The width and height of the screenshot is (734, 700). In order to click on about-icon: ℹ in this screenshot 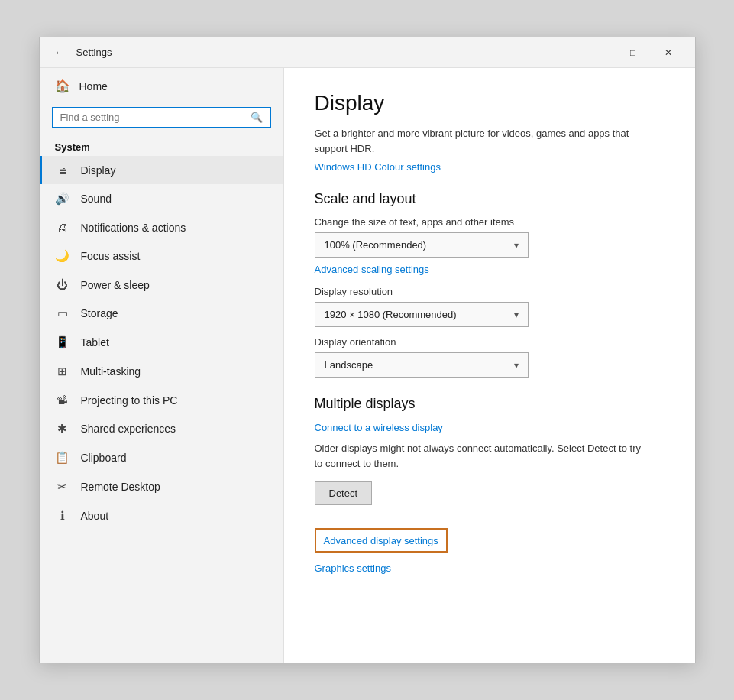, I will do `click(63, 516)`.